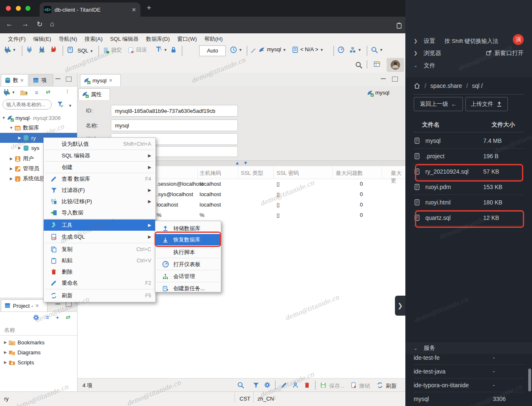 The height and width of the screenshot is (406, 532). Describe the element at coordinates (100, 296) in the screenshot. I see `menu-refresh: 刷新F5` at that location.